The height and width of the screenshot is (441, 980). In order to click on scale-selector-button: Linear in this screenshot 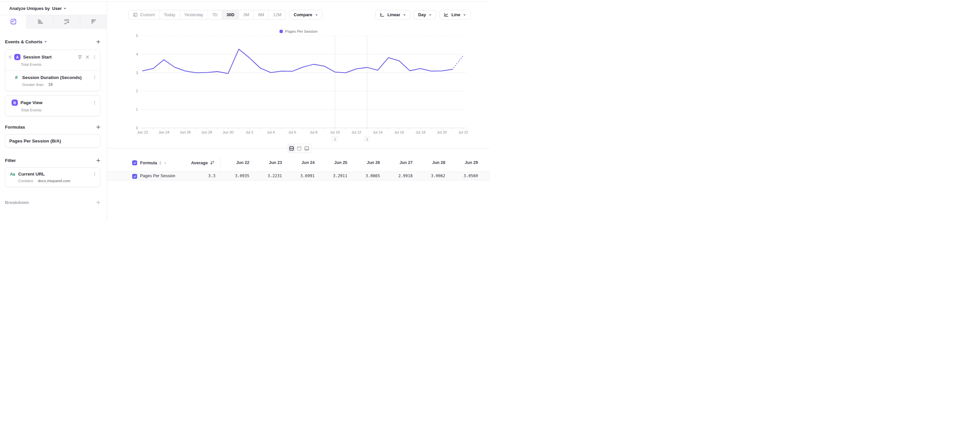, I will do `click(393, 14)`.